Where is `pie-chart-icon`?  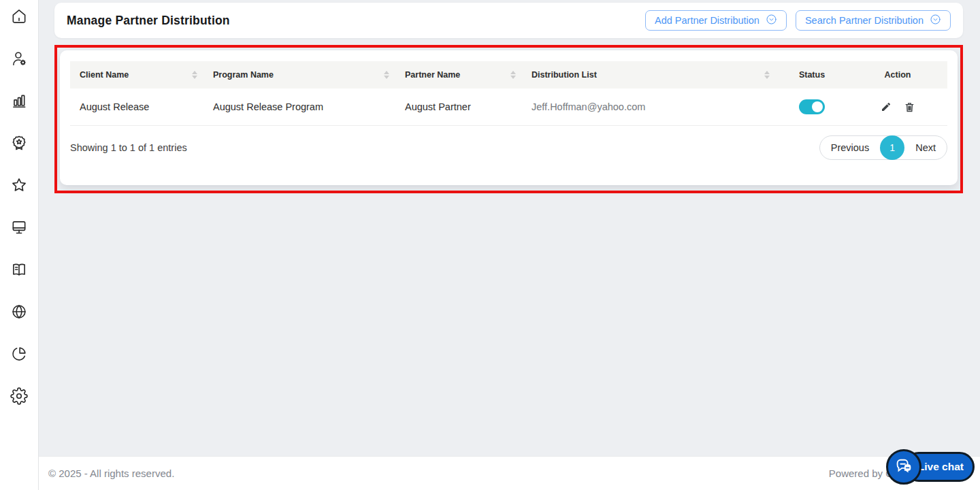 pie-chart-icon is located at coordinates (19, 354).